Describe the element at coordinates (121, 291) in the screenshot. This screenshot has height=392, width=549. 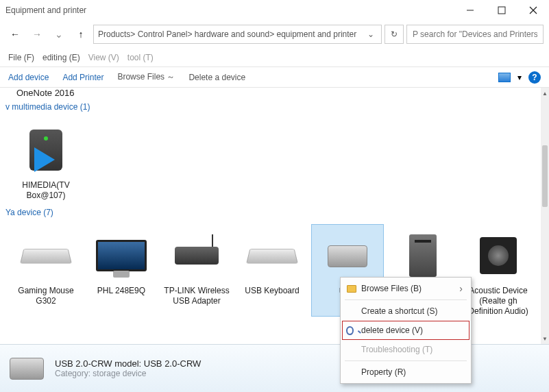
I see `device-label: PHL 248E9Q` at that location.